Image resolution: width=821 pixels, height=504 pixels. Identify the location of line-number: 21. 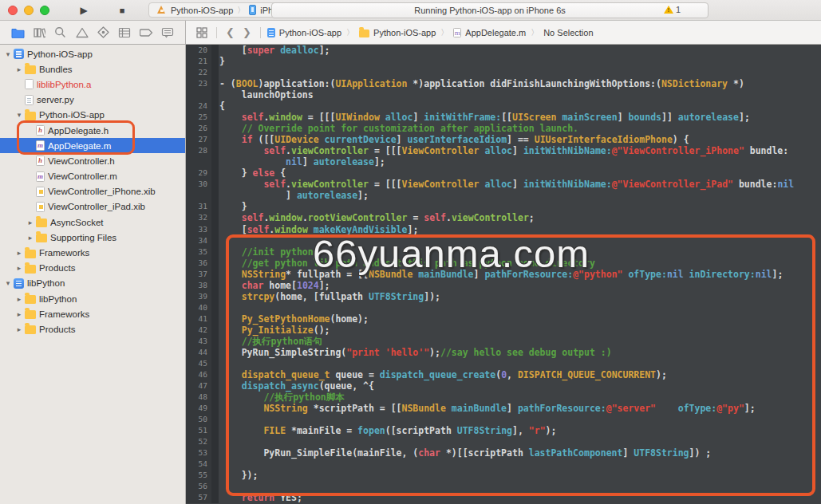
(199, 61).